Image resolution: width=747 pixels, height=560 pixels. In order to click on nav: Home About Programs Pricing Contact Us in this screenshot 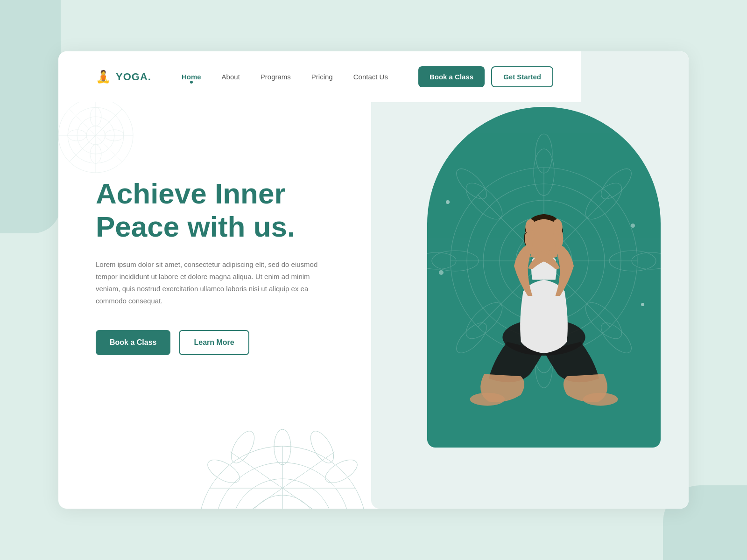, I will do `click(285, 77)`.